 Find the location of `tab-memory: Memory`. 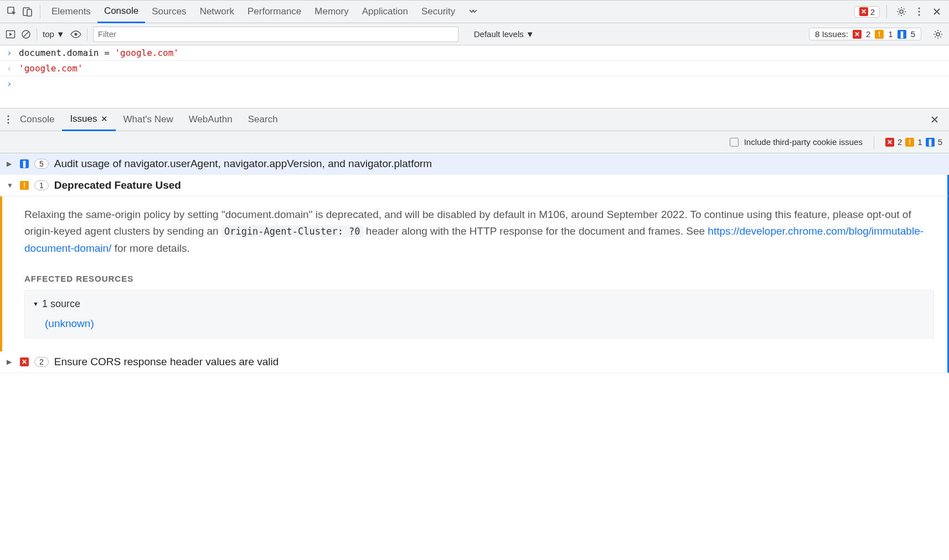

tab-memory: Memory is located at coordinates (331, 12).